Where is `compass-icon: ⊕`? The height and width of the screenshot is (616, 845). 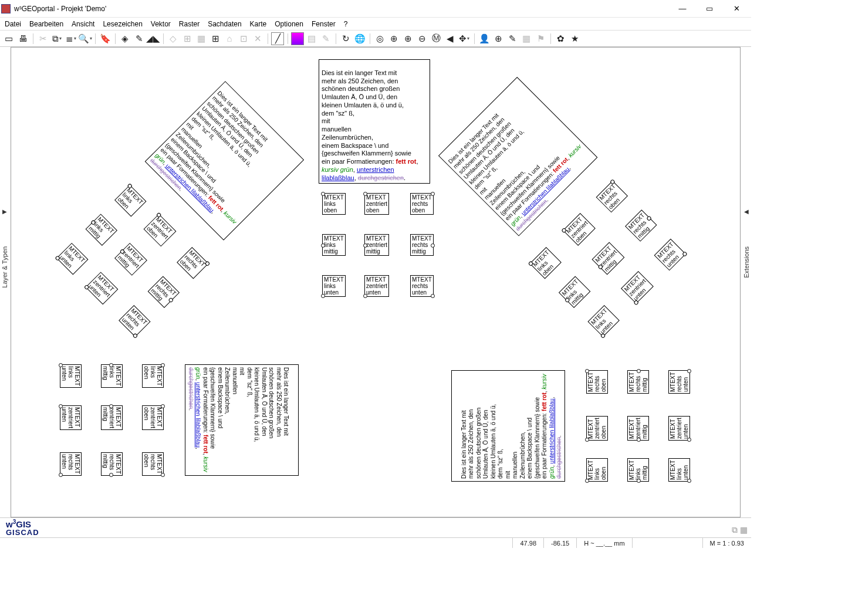 compass-icon: ⊕ is located at coordinates (498, 39).